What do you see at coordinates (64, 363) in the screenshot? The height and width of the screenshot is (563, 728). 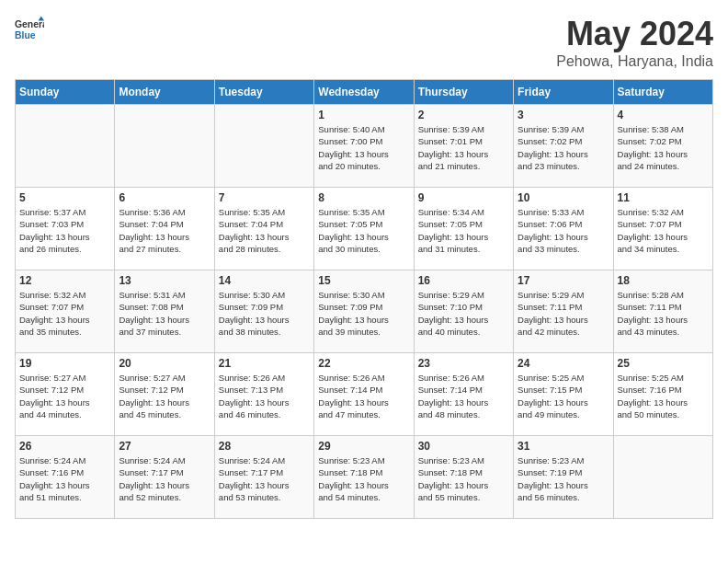 I see `day-number: 19` at bounding box center [64, 363].